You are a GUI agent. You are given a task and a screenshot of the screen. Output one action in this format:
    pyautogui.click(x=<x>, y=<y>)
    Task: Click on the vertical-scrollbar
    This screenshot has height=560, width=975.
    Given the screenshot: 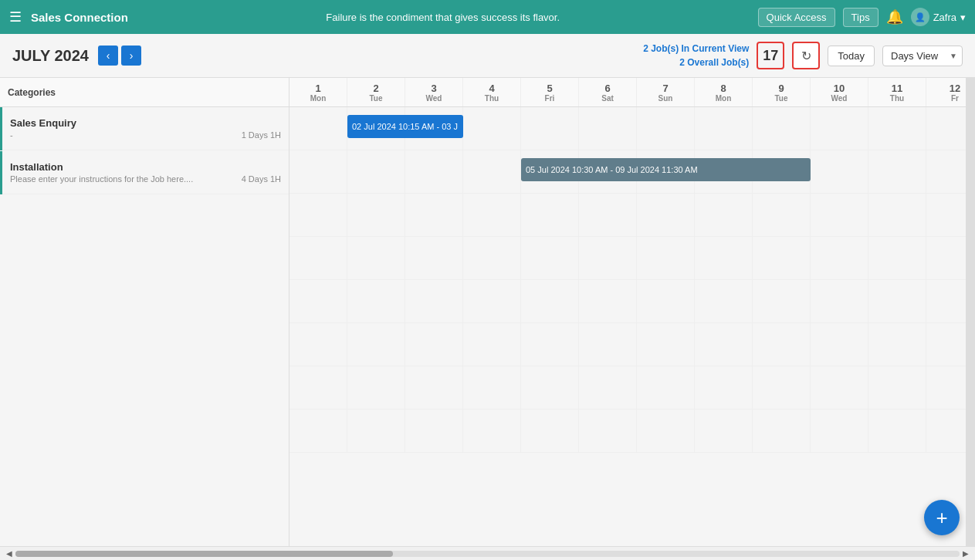 What is the action you would take?
    pyautogui.click(x=970, y=312)
    